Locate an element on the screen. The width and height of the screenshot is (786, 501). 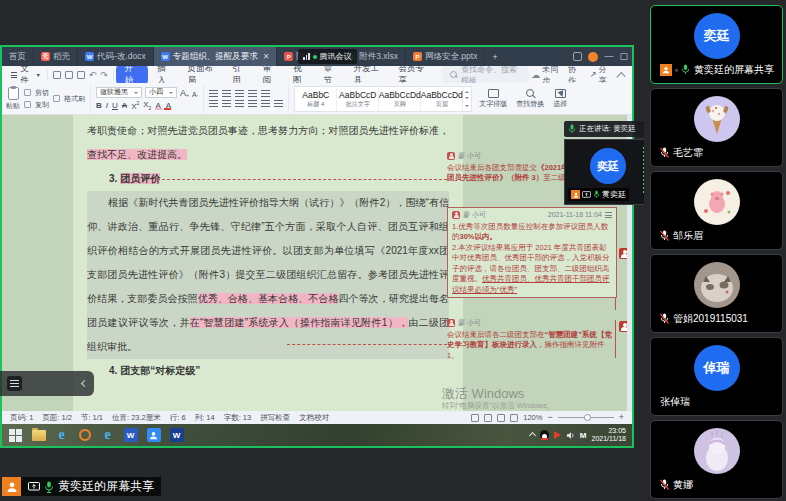
participant-tile: 奕廷 黄奕廷的屏幕共享 is located at coordinates (716, 44).